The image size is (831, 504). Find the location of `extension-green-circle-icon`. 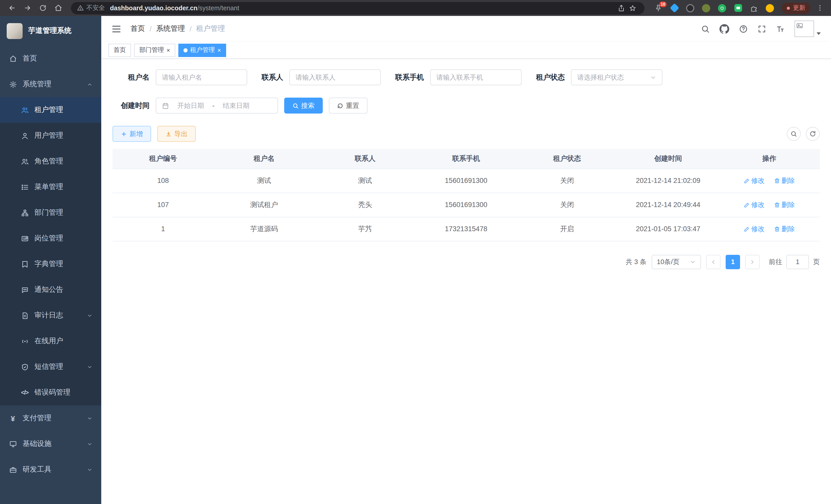

extension-green-circle-icon is located at coordinates (722, 8).